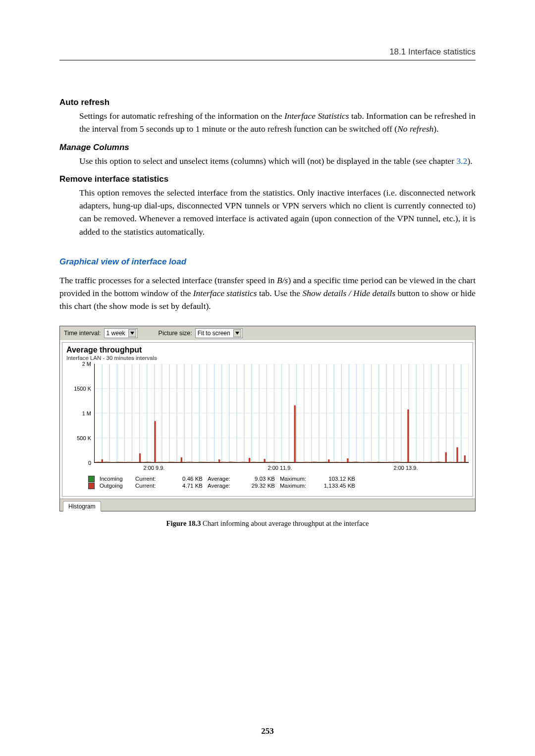  Describe the element at coordinates (268, 333) in the screenshot. I see `chart-toolbar: Time interval: 1 week Picture size: Fit …` at that location.